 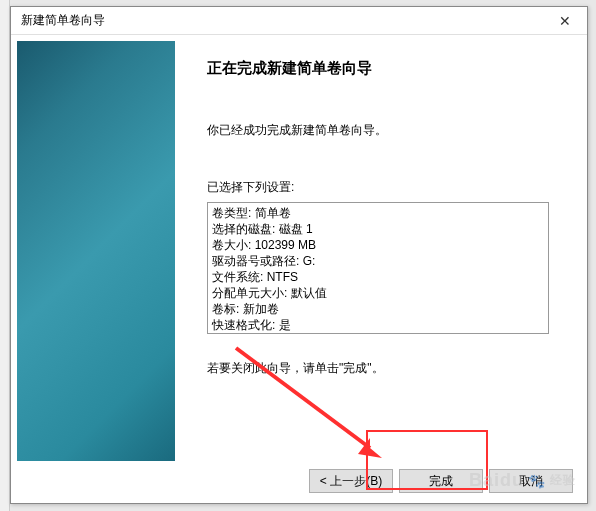 I want to click on window-title: 新建简单卷向导, so click(x=63, y=20).